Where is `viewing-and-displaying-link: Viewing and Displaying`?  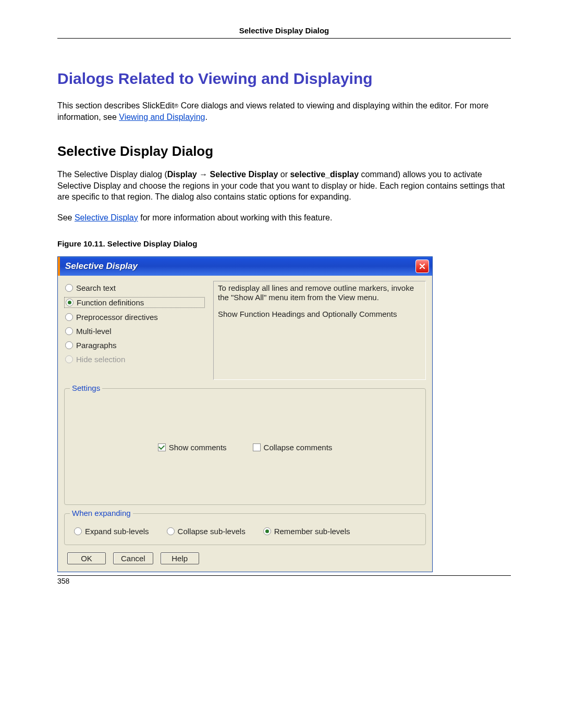 viewing-and-displaying-link: Viewing and Displaying is located at coordinates (162, 117).